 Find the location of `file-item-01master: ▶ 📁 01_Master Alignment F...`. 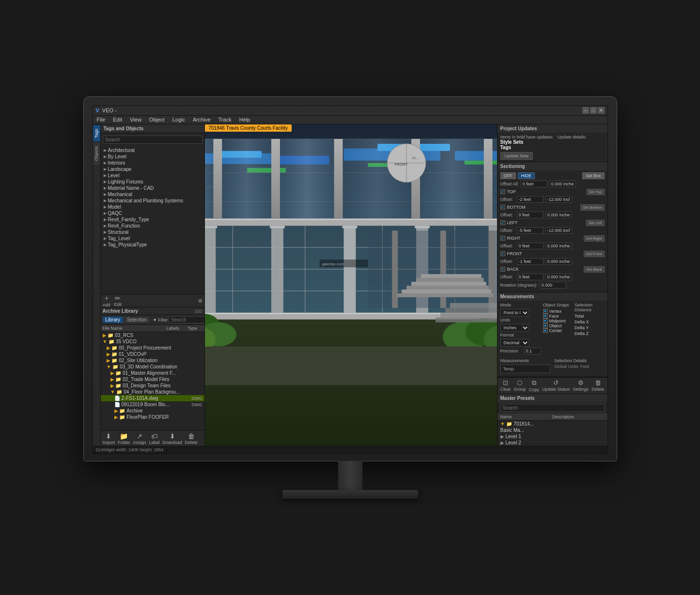

file-item-01master: ▶ 📁 01_Master Alignment F... is located at coordinates (153, 373).